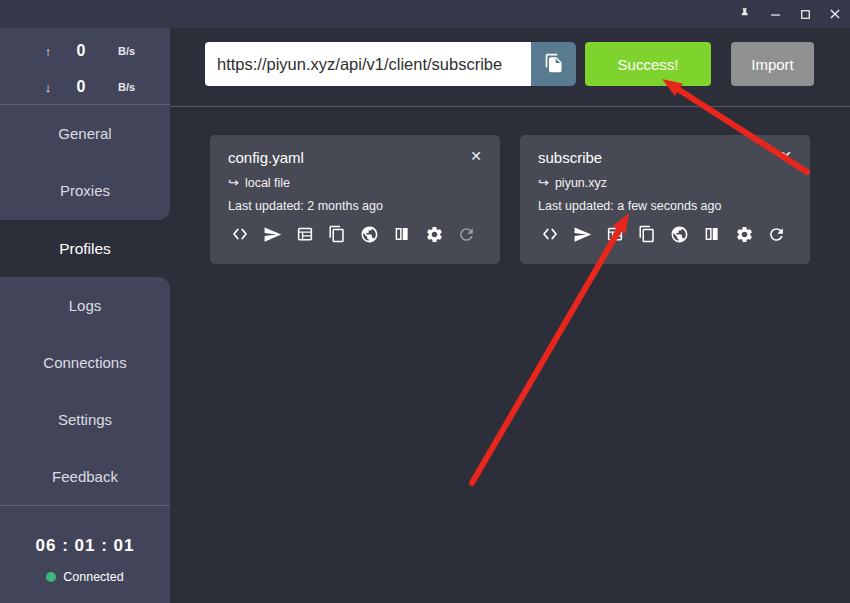  I want to click on download-speed-value: 0, so click(81, 87).